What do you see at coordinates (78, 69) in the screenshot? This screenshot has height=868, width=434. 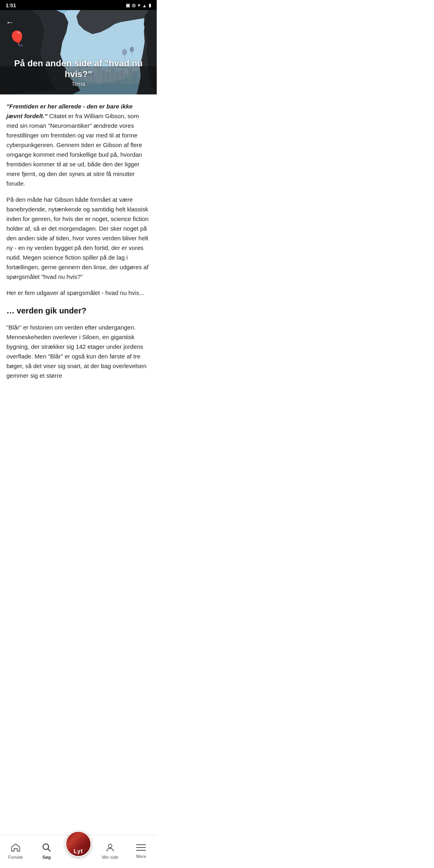 I see `hero-title: På den anden side af "hvad nu hvis?"` at bounding box center [78, 69].